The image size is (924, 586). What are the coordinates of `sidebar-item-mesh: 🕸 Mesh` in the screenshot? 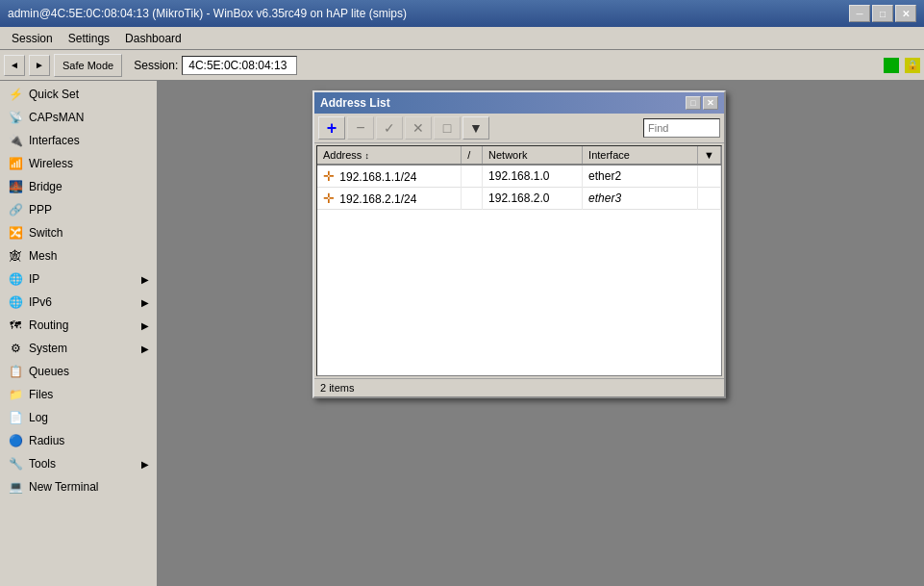 It's located at (79, 256).